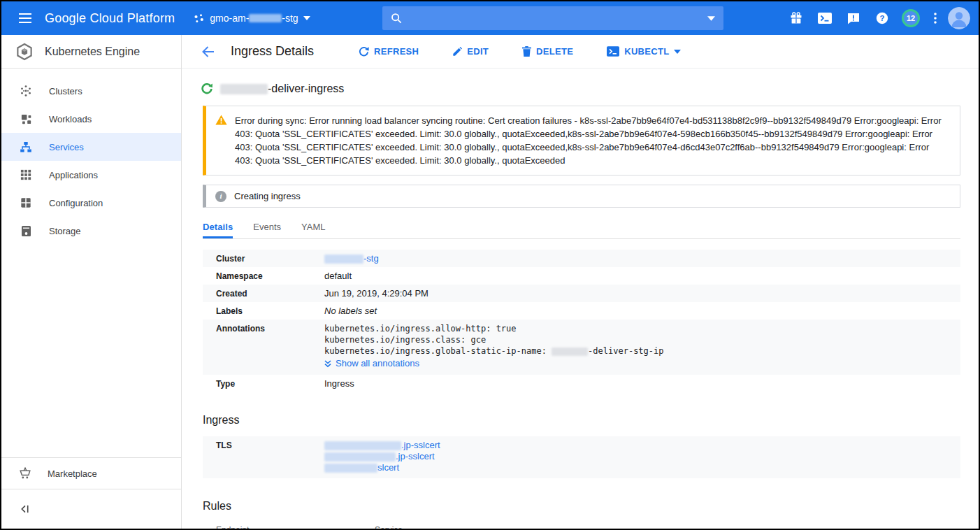  Describe the element at coordinates (642, 383) in the screenshot. I see `row-value: Ingress` at that location.